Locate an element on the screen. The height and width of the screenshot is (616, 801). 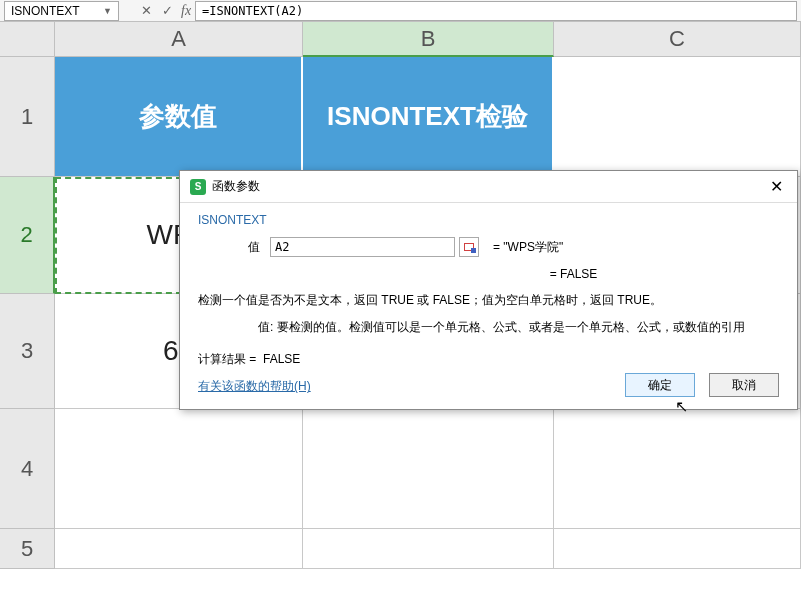
function-description: 检测一个值是否为不是文本，返回 TRUE 或 FALSE；值为空白单元格时，返回… is located at coordinates (488, 300).